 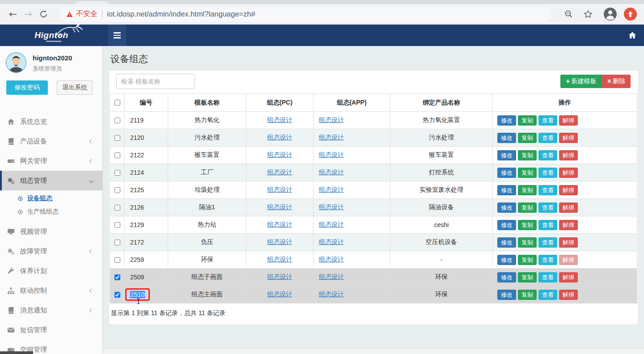 I want to click on delete-button: ×删除, so click(x=616, y=81).